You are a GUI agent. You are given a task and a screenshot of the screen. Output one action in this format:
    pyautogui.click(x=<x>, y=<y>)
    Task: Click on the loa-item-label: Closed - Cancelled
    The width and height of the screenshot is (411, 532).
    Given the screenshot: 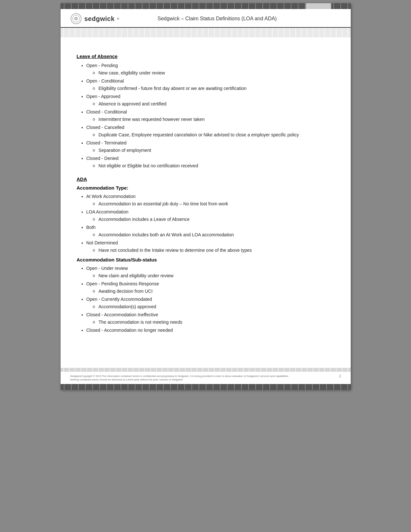 What is the action you would take?
    pyautogui.click(x=105, y=127)
    